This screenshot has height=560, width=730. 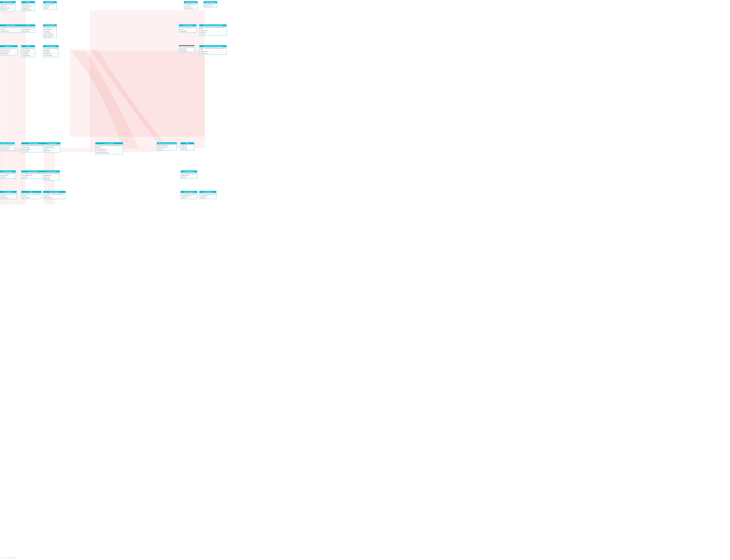 I want to click on ev-charging-body: City of Memphis Electric Vehicle Chargin…, so click(x=33, y=148).